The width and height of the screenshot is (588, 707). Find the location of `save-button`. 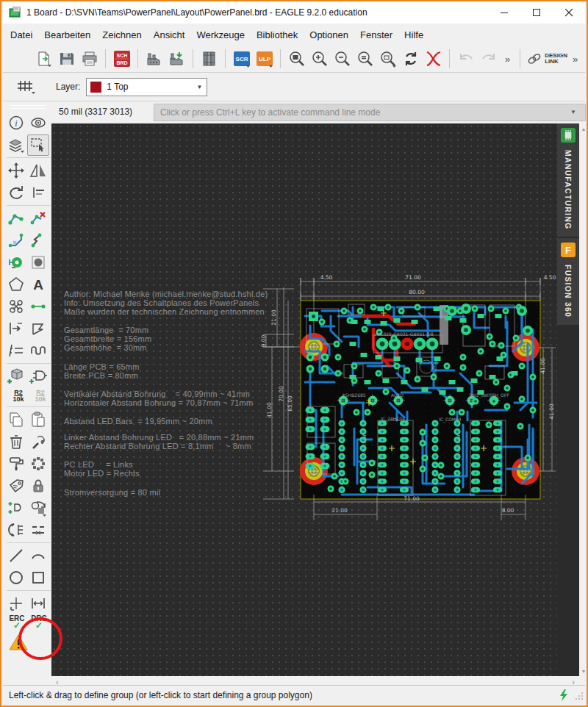

save-button is located at coordinates (66, 59).